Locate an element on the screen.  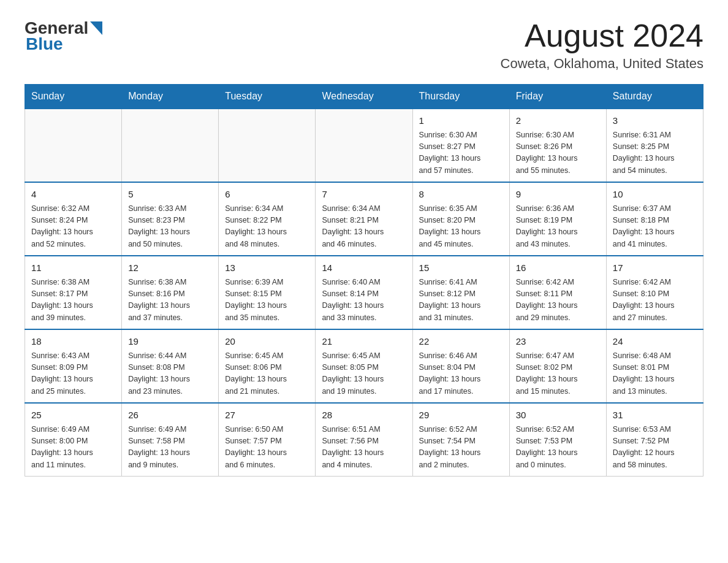
day-number: 29 is located at coordinates (461, 416).